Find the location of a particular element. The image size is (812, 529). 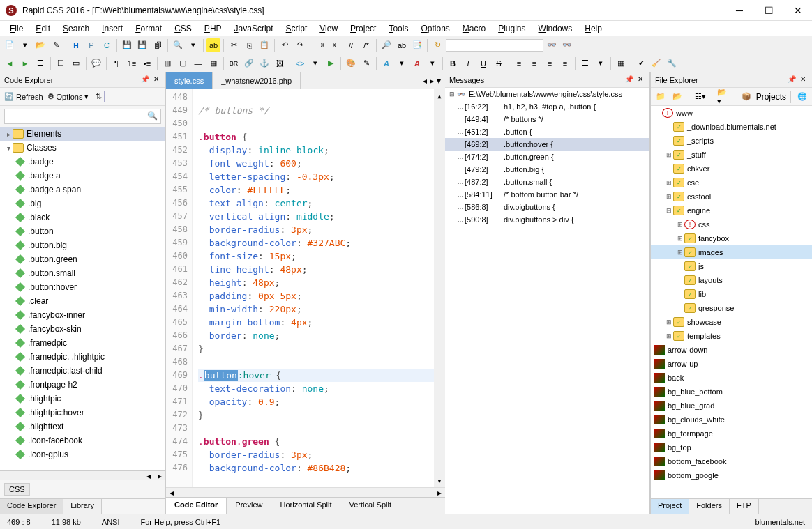

quick-search-input is located at coordinates (495, 45).